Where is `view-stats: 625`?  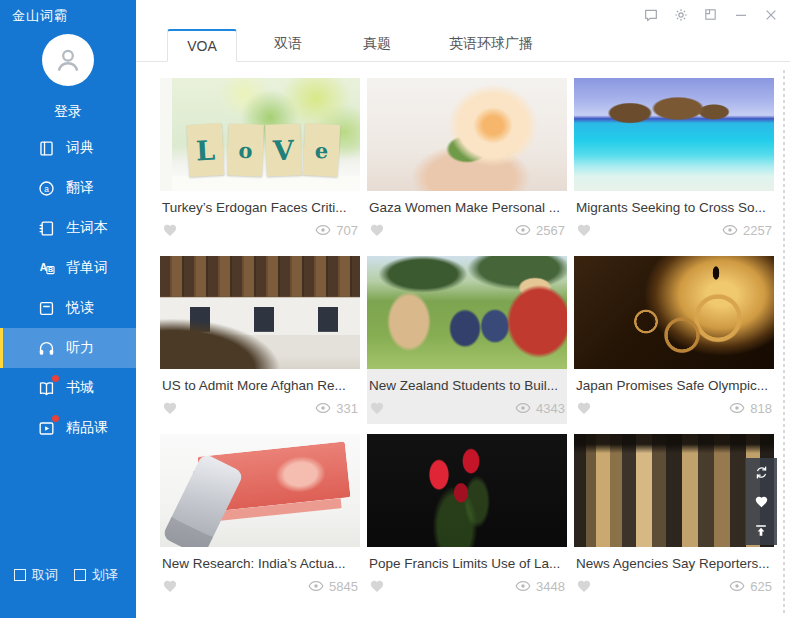
view-stats: 625 is located at coordinates (750, 586).